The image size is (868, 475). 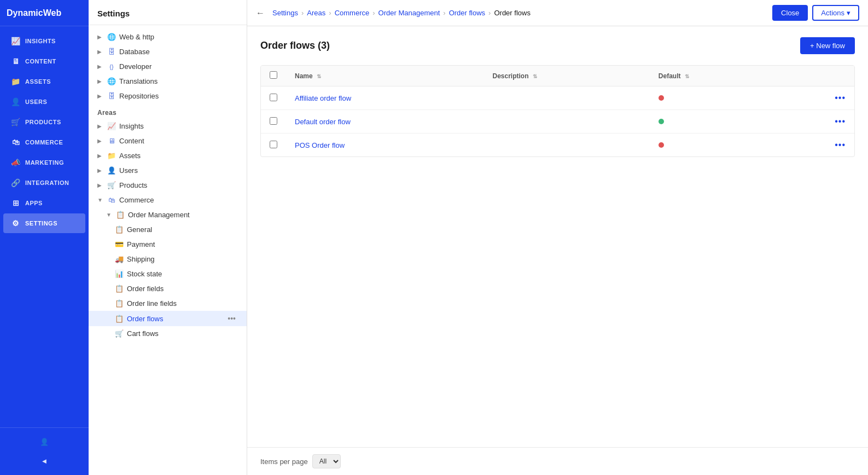 I want to click on select-all-checkbox, so click(x=273, y=75).